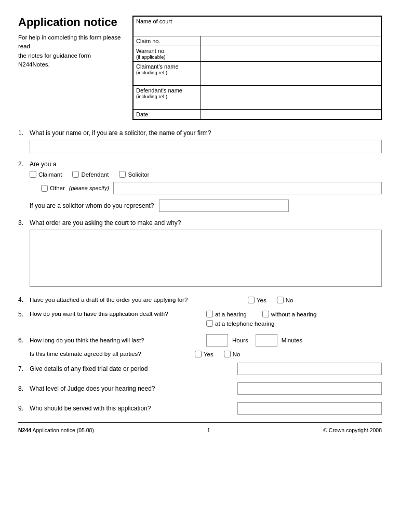  I want to click on question-5: 5. How do you want to have this applicat…, so click(200, 319).